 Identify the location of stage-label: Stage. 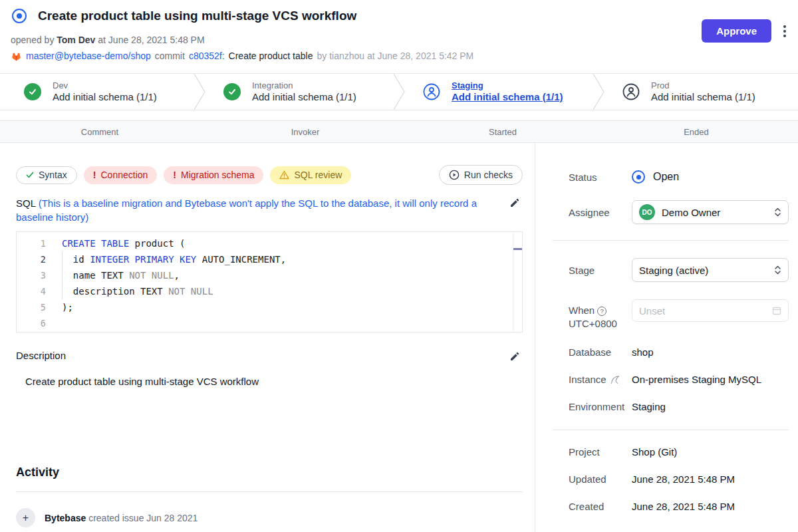
(600, 270).